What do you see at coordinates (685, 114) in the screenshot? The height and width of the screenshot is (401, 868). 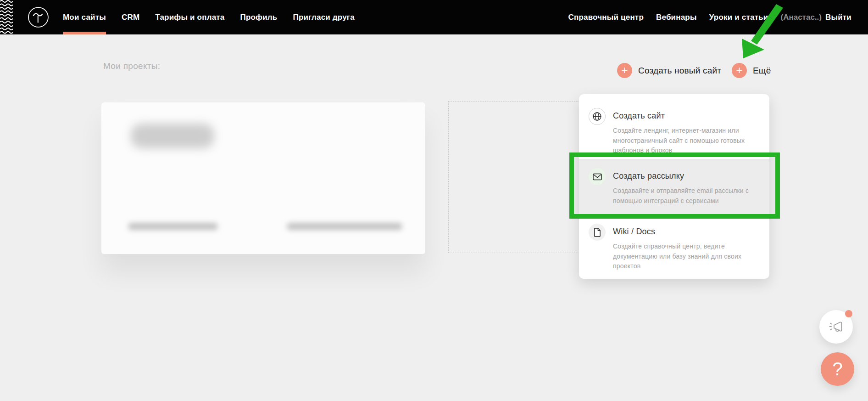 I see `dropdown-item-title: Создать сайт` at bounding box center [685, 114].